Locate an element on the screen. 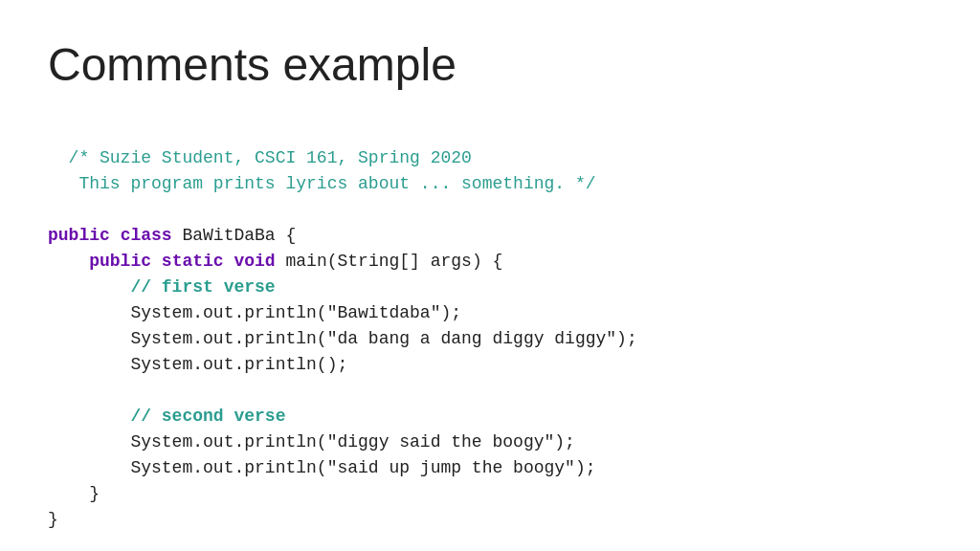  first-verse-comment: // first verse is located at coordinates (162, 287).